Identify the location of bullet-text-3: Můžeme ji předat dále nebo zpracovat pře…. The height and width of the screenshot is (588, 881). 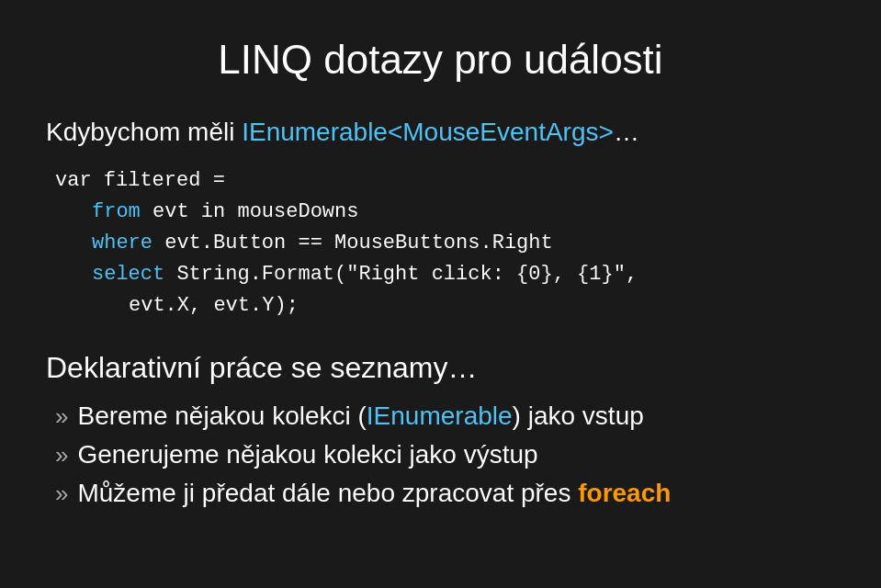
(374, 493).